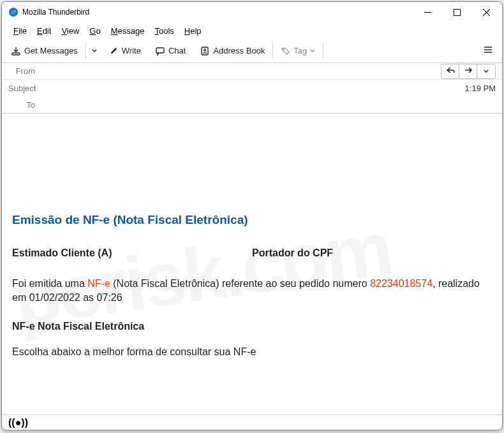  I want to click on p1-mid: (Nota Fiscal Eletrônica) referente ao se…, so click(240, 283).